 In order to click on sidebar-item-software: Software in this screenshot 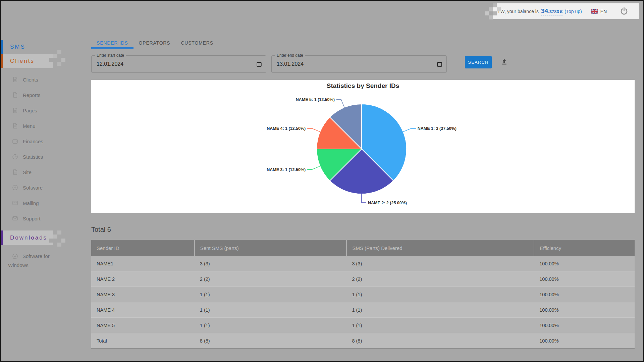, I will do `click(39, 188)`.